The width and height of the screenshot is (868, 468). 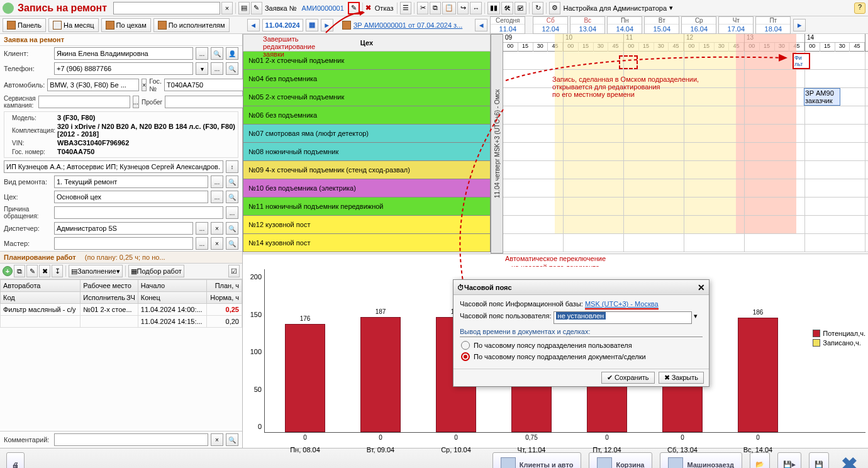 What do you see at coordinates (860, 8) in the screenshot?
I see `help-button: ?` at bounding box center [860, 8].